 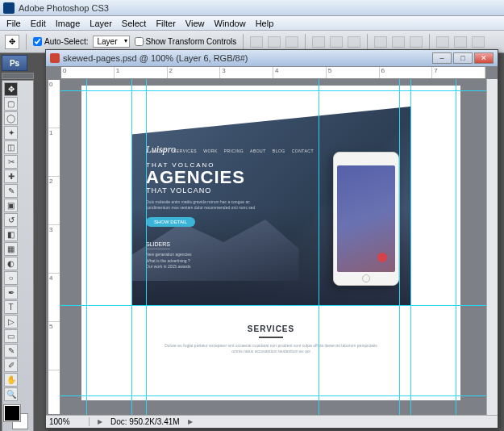 I want to click on maximize-button: □, so click(x=463, y=58).